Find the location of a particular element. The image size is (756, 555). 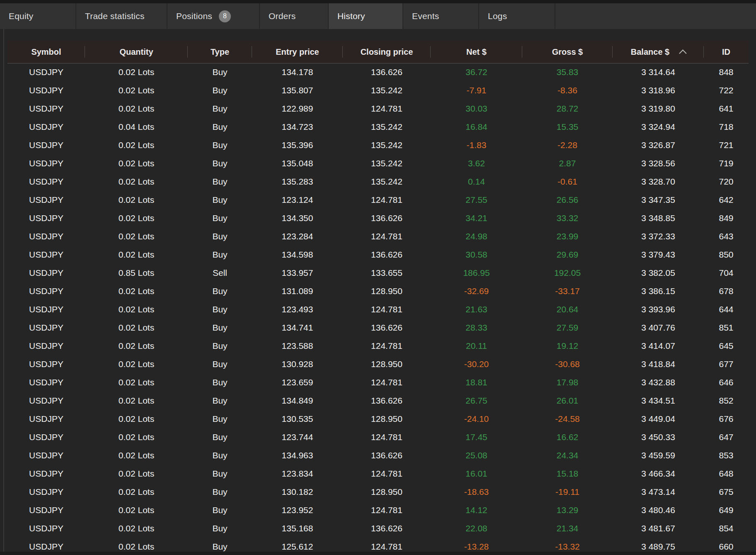

table-row: USDJPY0.02 LotsBuy131.089128.950-32.69-3… is located at coordinates (378, 291).